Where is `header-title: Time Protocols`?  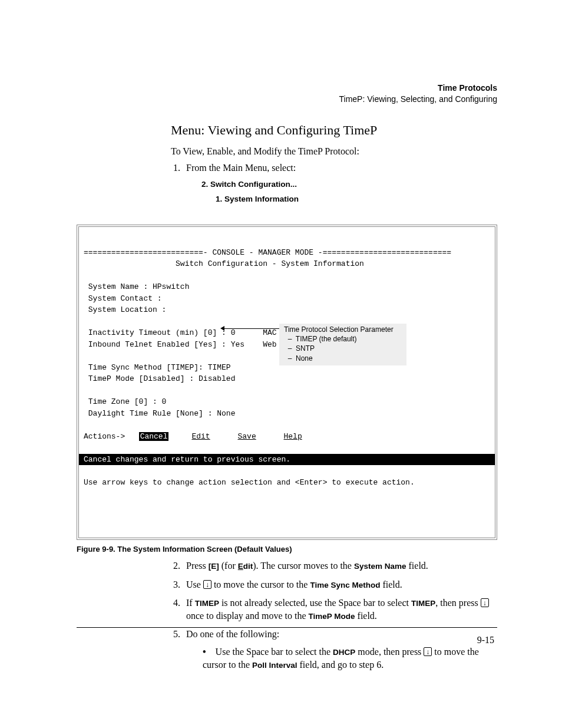 header-title: Time Protocols is located at coordinates (468, 88).